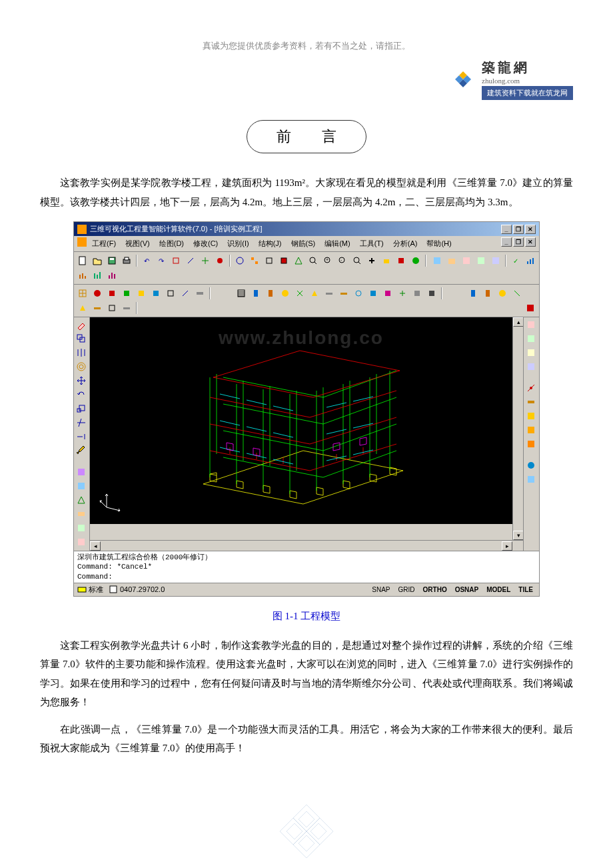 The image size is (613, 868). I want to click on trim-button, so click(82, 423).